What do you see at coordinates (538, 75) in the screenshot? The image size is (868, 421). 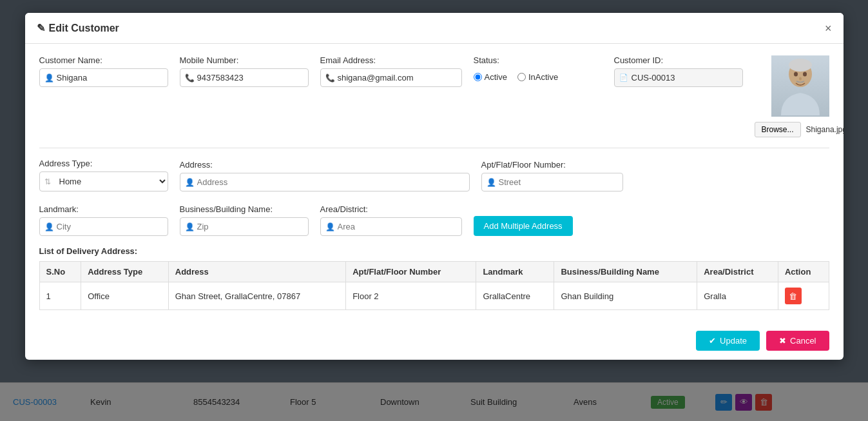 I see `status-radios: Active InActive` at bounding box center [538, 75].